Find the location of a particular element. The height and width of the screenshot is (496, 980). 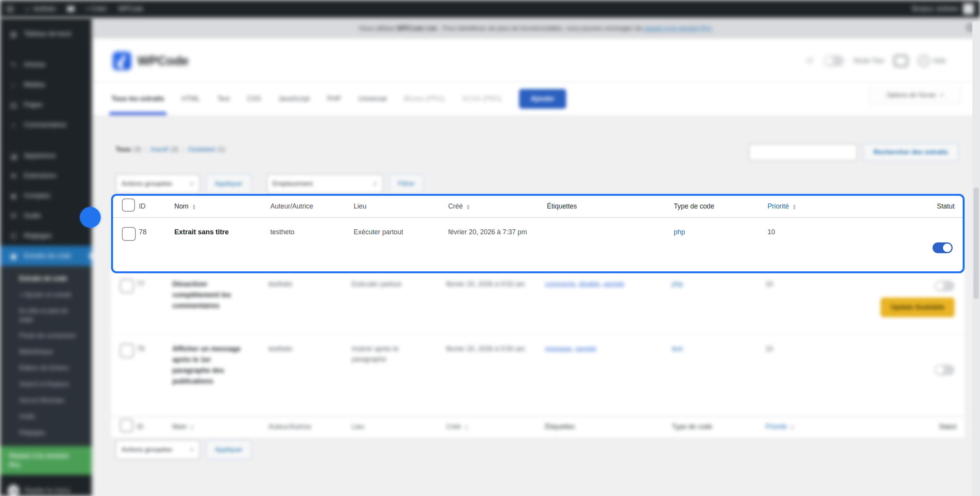

bulk-actions-select: Actions groupées ▼ is located at coordinates (158, 184).